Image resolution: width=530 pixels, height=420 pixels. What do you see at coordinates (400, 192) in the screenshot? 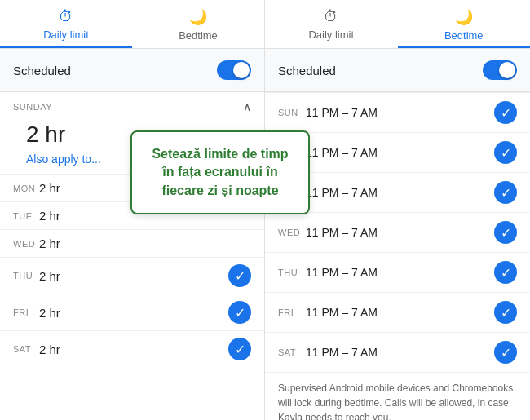
I see `right-tue-time: 11 PM – 7 AM` at bounding box center [400, 192].